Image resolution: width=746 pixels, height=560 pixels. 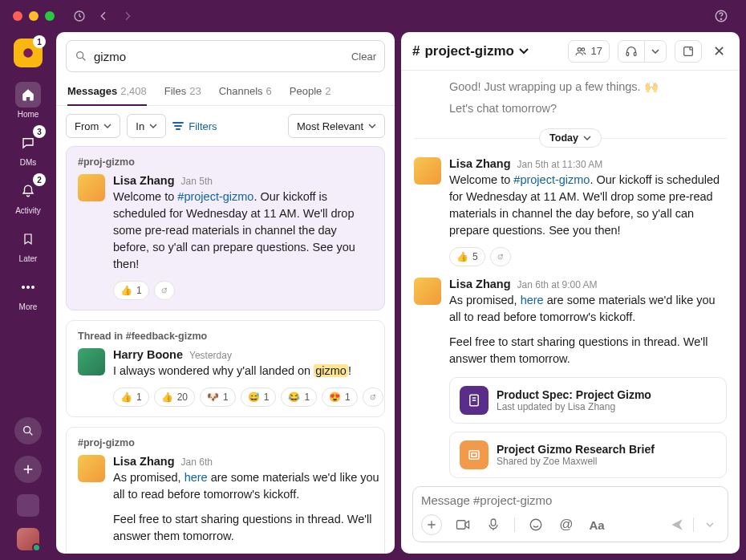 What do you see at coordinates (463, 525) in the screenshot?
I see `video-icon` at bounding box center [463, 525].